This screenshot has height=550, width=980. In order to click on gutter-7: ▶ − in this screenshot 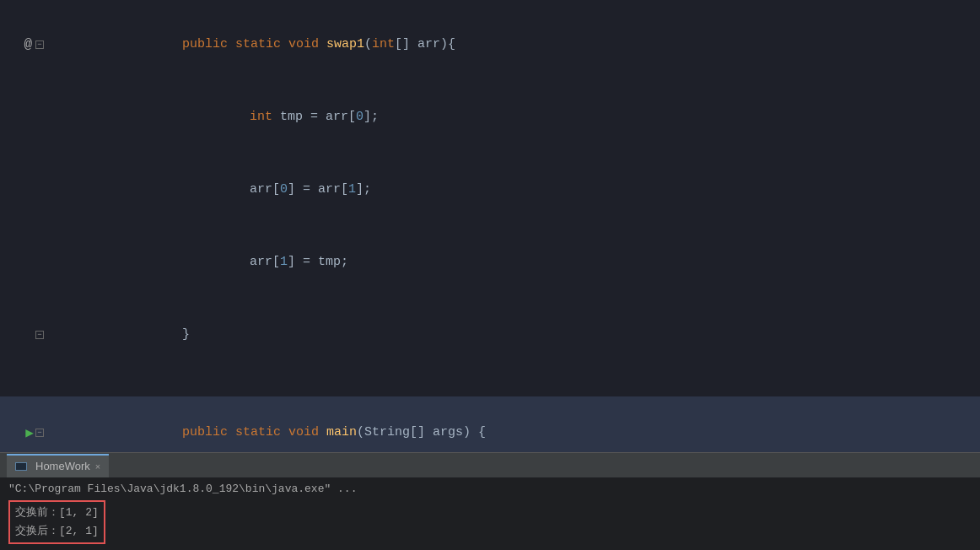, I will do `click(25, 433)`.